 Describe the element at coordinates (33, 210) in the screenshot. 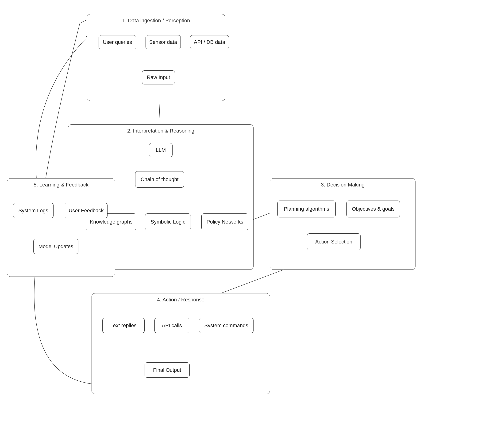

I see `node-system-logs: System Logs` at that location.